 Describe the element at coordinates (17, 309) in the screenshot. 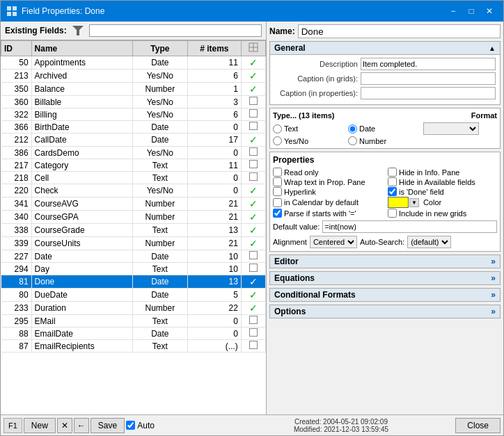

I see `cell-id: 233` at that location.